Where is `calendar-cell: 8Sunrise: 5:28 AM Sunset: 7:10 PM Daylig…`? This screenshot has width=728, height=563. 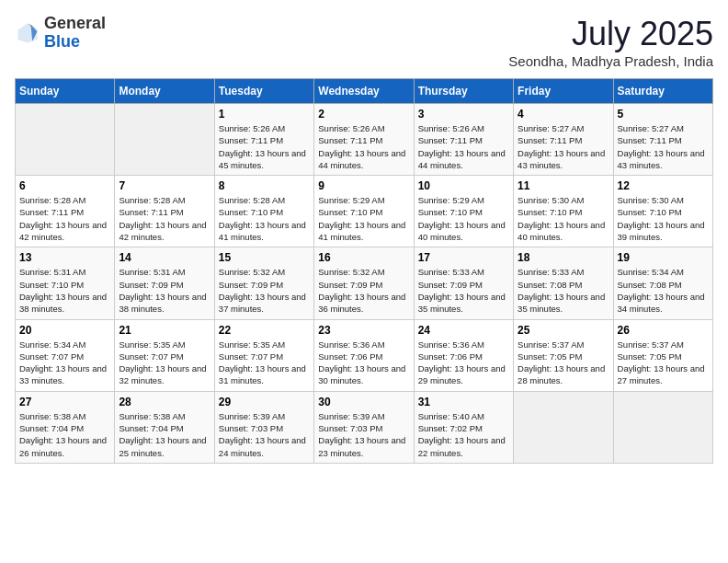 calendar-cell: 8Sunrise: 5:28 AM Sunset: 7:10 PM Daylig… is located at coordinates (264, 212).